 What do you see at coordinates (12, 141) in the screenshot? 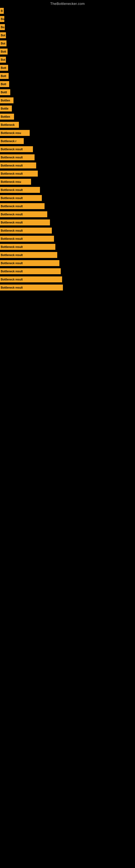
I see `bar-label: Bottleneck r` at bounding box center [12, 141].